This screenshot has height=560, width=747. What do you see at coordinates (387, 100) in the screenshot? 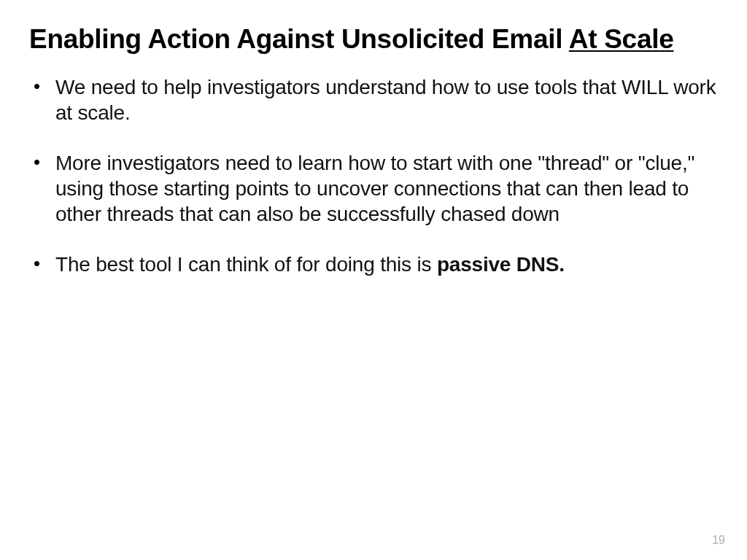
I see `list-item: We need to help investigators understand…` at bounding box center [387, 100].